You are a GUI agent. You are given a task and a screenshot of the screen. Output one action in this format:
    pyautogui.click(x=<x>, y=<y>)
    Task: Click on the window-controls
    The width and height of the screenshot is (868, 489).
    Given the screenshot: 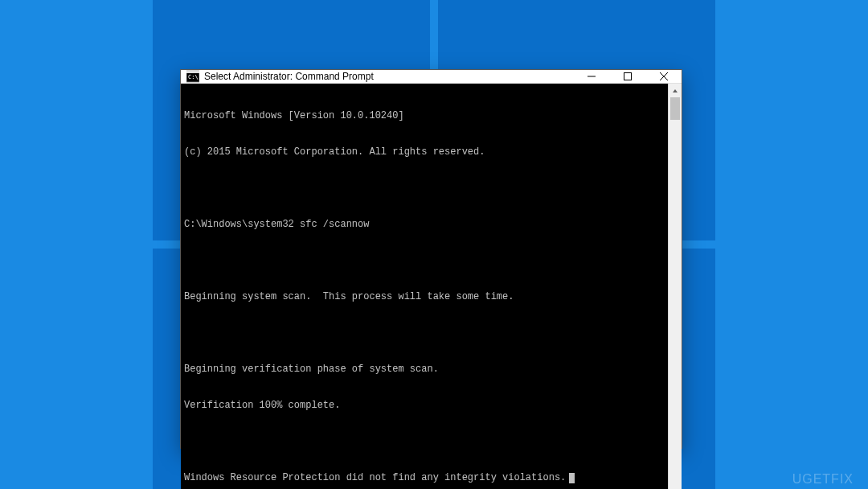 What is the action you would take?
    pyautogui.click(x=627, y=76)
    